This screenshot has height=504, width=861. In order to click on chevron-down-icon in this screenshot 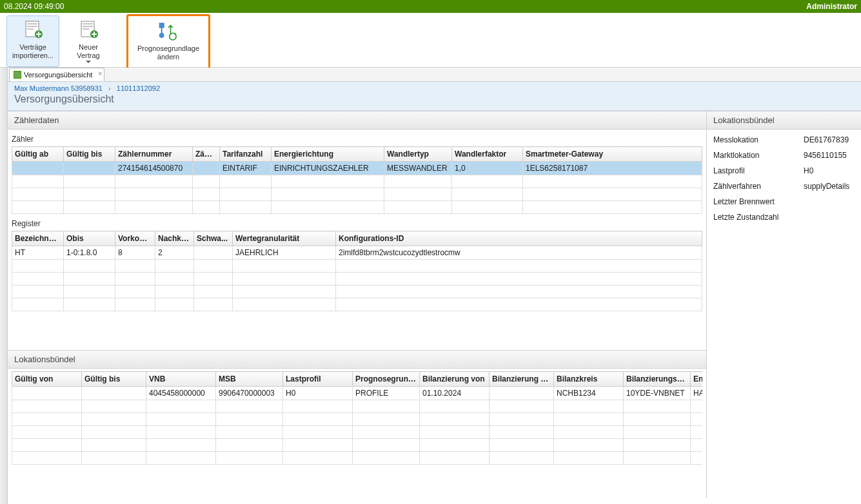, I will do `click(88, 62)`.